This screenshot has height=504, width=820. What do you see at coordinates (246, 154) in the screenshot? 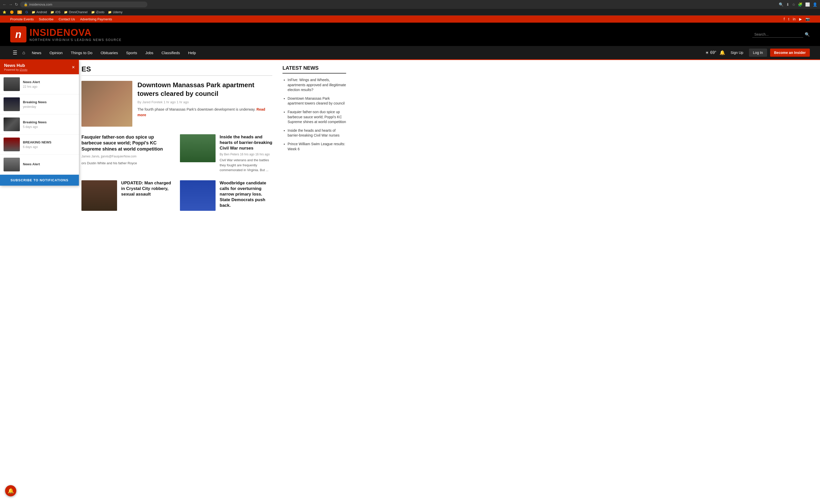
I see `article-meta-civilwar: By Ben Peters 16 hrs ago 16 hrs ago` at bounding box center [246, 154].